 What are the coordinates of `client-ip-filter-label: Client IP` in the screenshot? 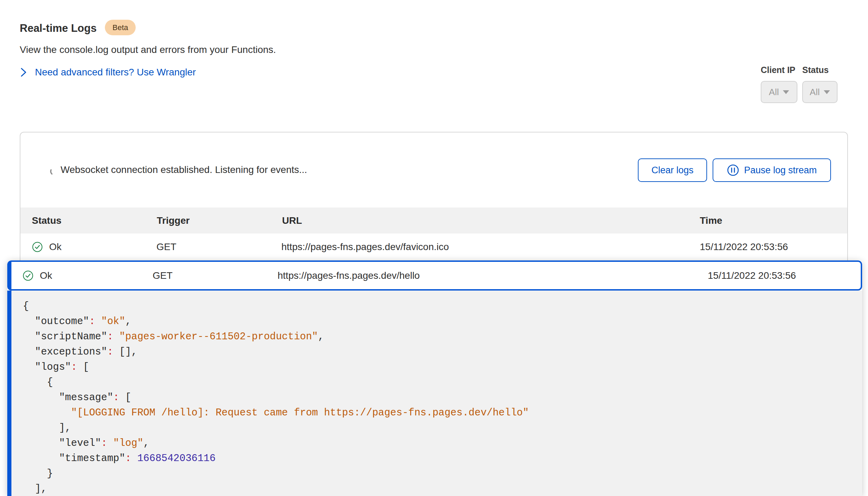 It's located at (778, 70).